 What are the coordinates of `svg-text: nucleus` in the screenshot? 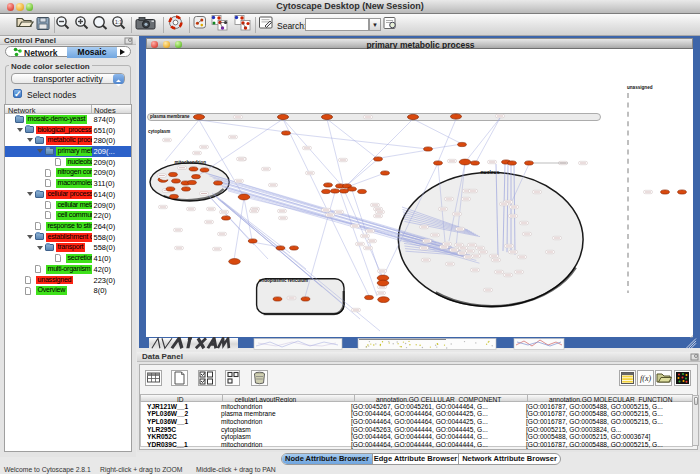 It's located at (490, 172).